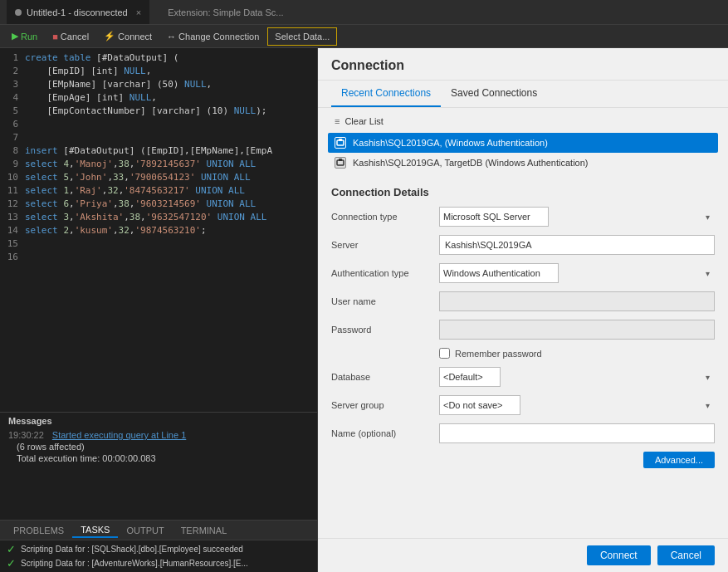  What do you see at coordinates (523, 121) in the screenshot?
I see `clear-list-button: ≡ Clear List` at bounding box center [523, 121].